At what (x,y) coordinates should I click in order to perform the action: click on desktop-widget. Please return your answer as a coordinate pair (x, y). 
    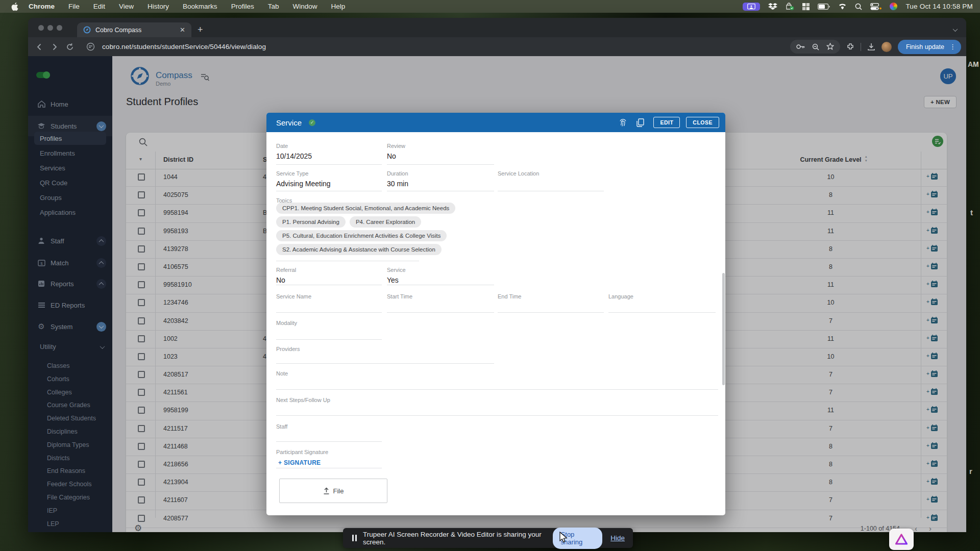
    Looking at the image, I should click on (901, 539).